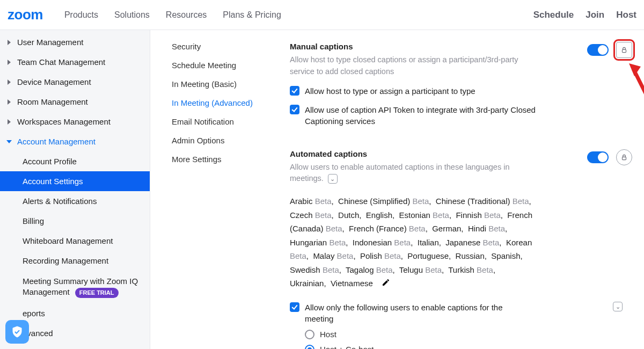  I want to click on annotation-red-arrow-icon, so click(636, 88).